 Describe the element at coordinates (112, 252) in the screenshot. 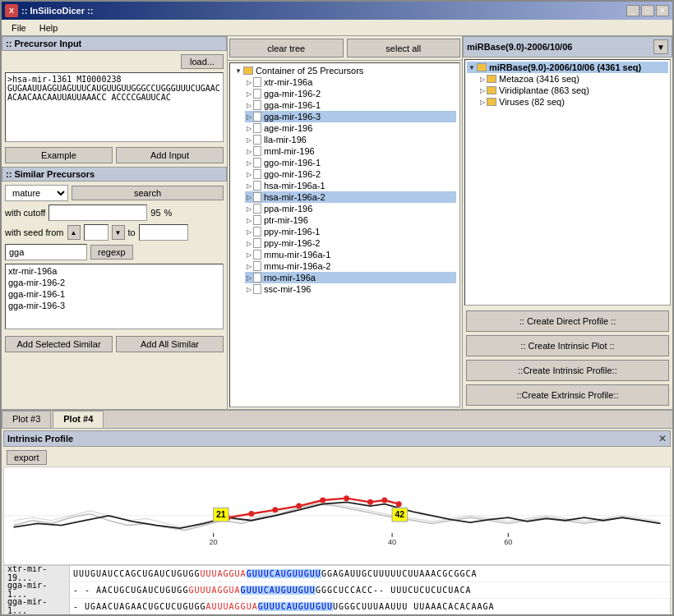

I see `regexp-button: regexp` at that location.